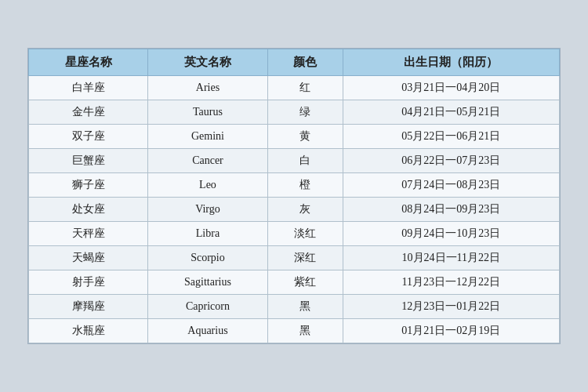 The width and height of the screenshot is (588, 392). Describe the element at coordinates (305, 63) in the screenshot. I see `table-header-2: 颜色` at that location.